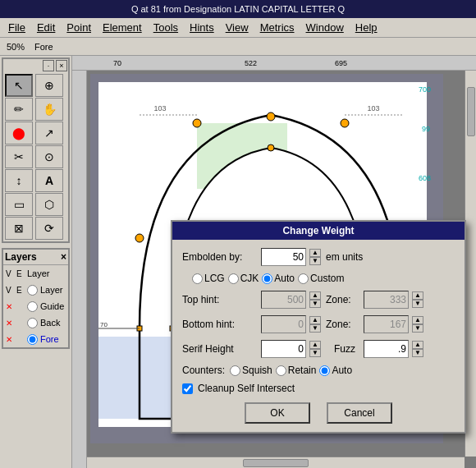 The image size is (476, 468). I want to click on svg-text: 608, so click(425, 178).